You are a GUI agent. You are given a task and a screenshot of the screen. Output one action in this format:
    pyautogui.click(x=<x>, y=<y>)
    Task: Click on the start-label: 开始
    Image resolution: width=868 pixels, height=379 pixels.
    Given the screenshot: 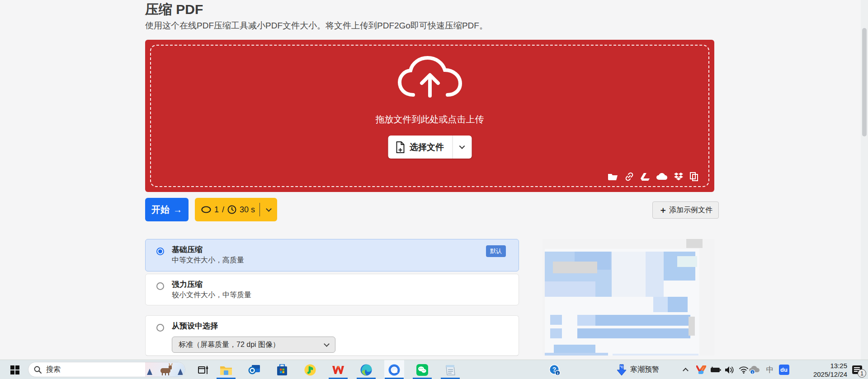 What is the action you would take?
    pyautogui.click(x=160, y=210)
    